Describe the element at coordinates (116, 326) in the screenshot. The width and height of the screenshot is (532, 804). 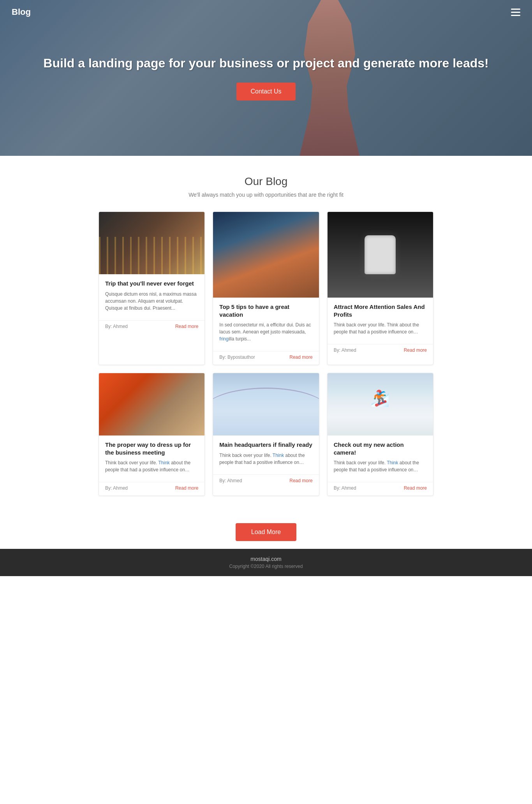
I see `card-1-author: By: Ahmed` at that location.